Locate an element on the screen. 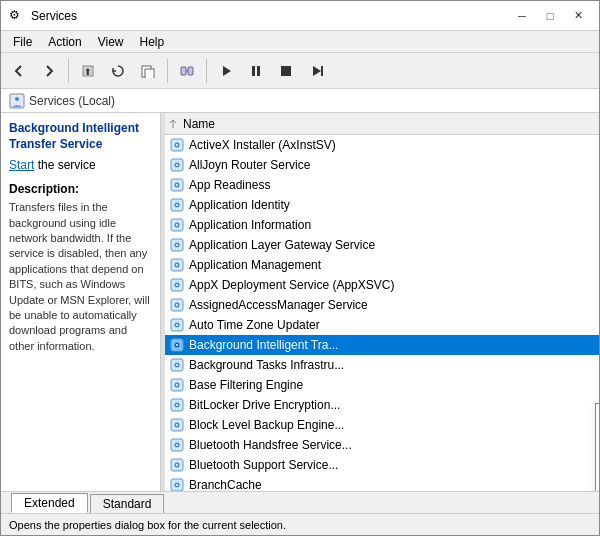 The height and width of the screenshot is (536, 600). service-list-item: Auto Time Zone Updater is located at coordinates (382, 325).